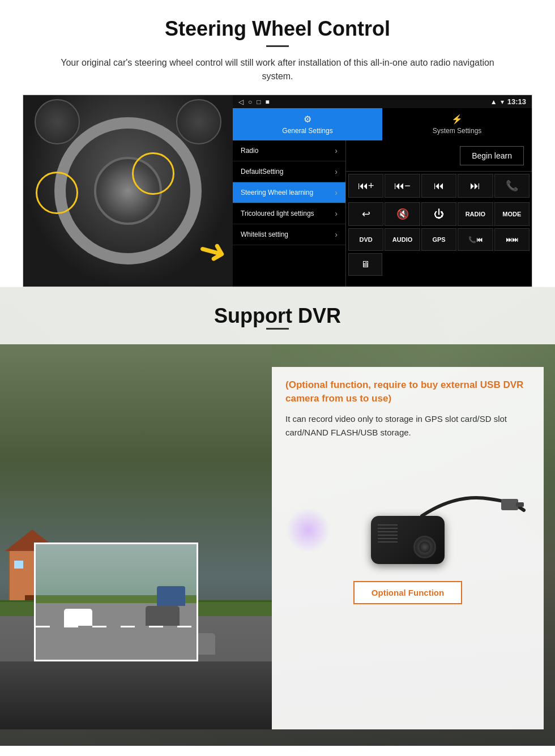 The height and width of the screenshot is (756, 555). What do you see at coordinates (199, 122) in the screenshot?
I see `gauge-right` at bounding box center [199, 122].